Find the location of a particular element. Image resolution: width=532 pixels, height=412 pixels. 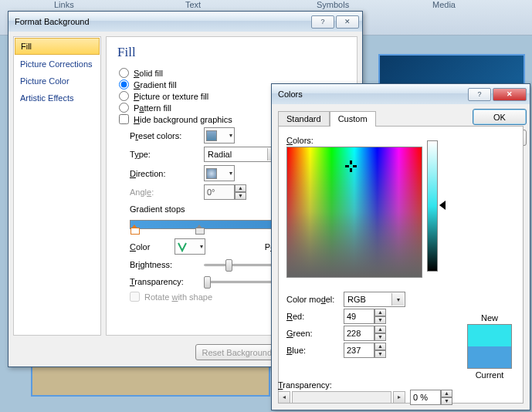

ok-button: OK is located at coordinates (500, 117).